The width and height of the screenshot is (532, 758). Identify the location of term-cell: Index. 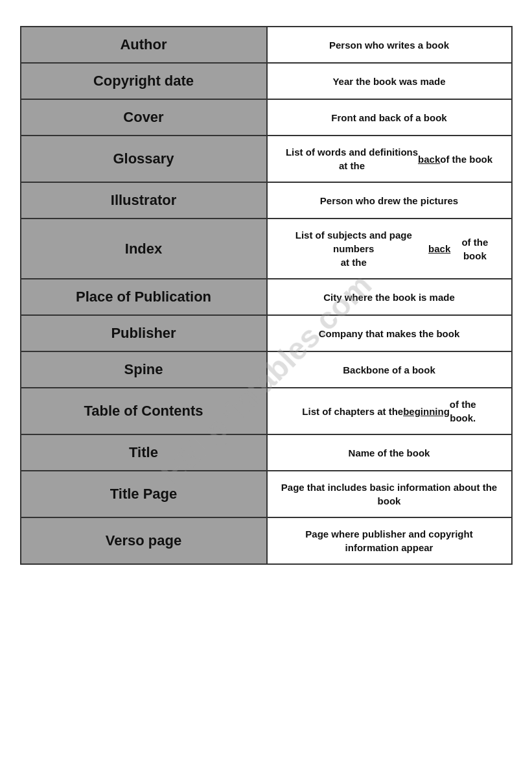
(145, 249).